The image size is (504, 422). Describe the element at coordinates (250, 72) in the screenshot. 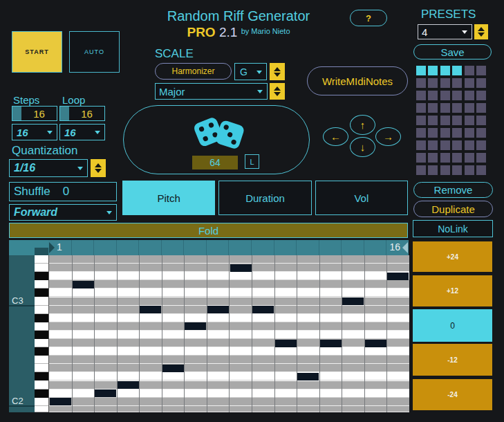

I see `scale-root-select: G` at that location.